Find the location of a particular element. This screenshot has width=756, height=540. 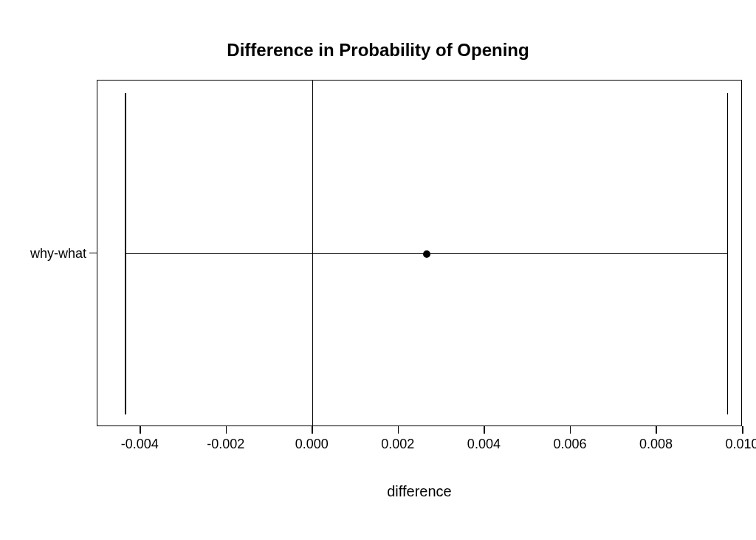

point-estimate is located at coordinates (427, 254).